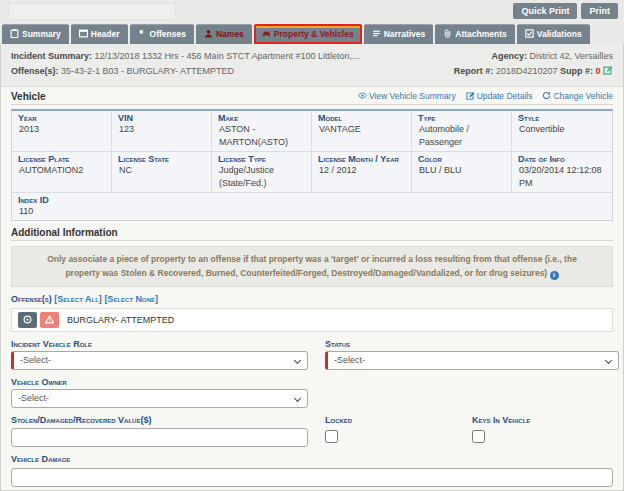 The width and height of the screenshot is (624, 491). What do you see at coordinates (131, 299) in the screenshot?
I see `select-none-link: [Select None]` at bounding box center [131, 299].